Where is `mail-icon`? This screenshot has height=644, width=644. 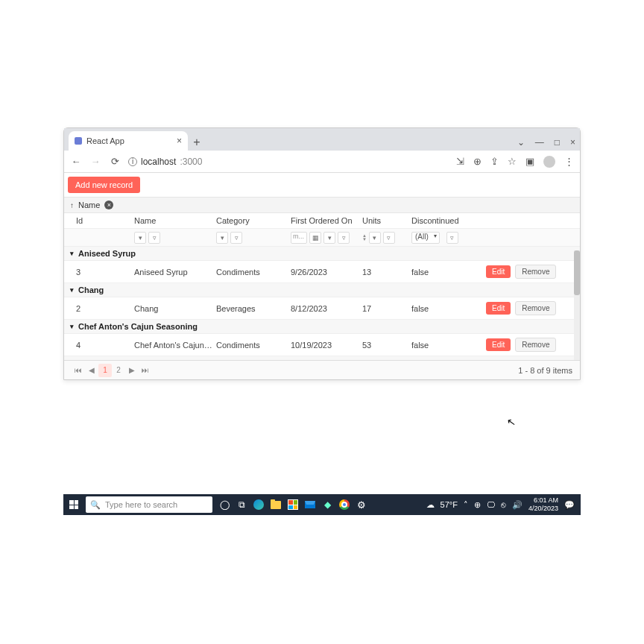 mail-icon is located at coordinates (310, 505).